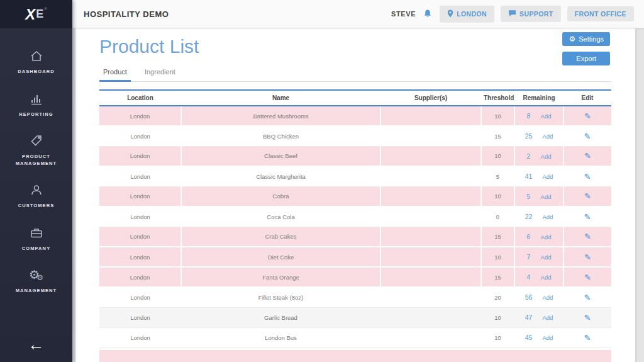 The image size is (644, 362). I want to click on settings-button: ⚙ Settings, so click(586, 39).